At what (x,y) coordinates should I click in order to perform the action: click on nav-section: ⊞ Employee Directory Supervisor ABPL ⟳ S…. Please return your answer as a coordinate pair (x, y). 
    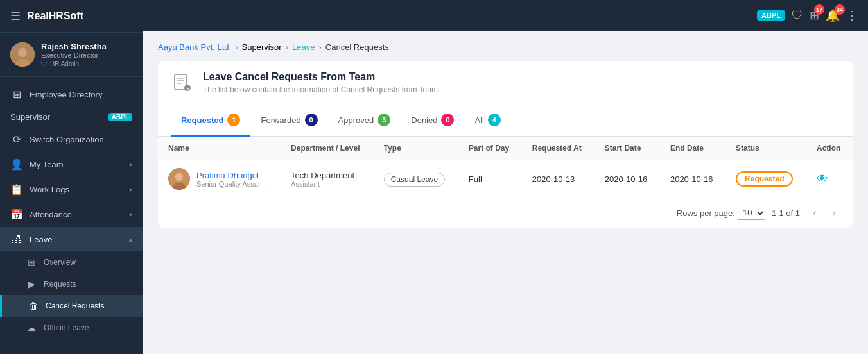
    Looking at the image, I should click on (71, 210).